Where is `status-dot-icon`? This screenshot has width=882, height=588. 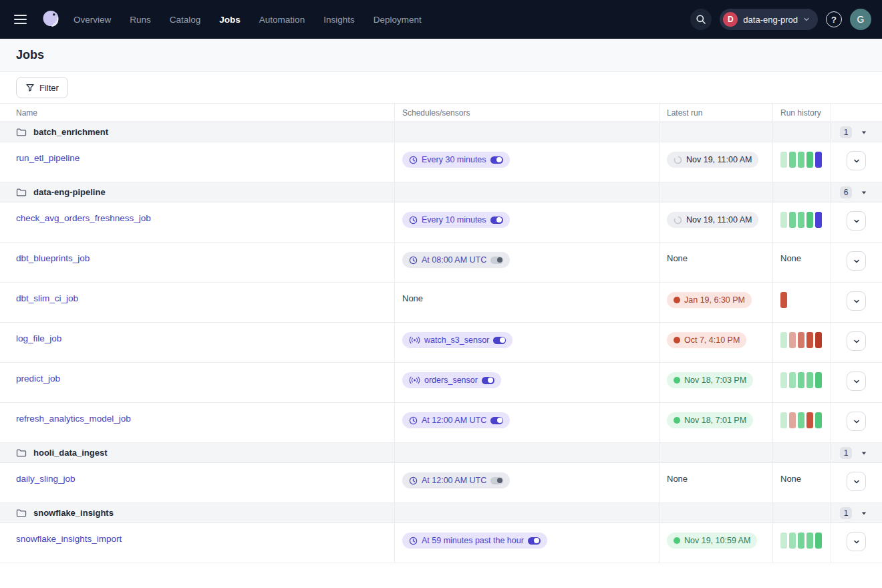
status-dot-icon is located at coordinates (677, 340).